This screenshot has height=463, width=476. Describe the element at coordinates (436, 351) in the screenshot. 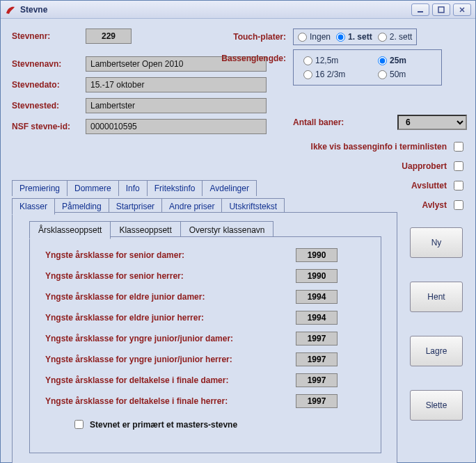

I see `lagre-button: Lagre` at that location.